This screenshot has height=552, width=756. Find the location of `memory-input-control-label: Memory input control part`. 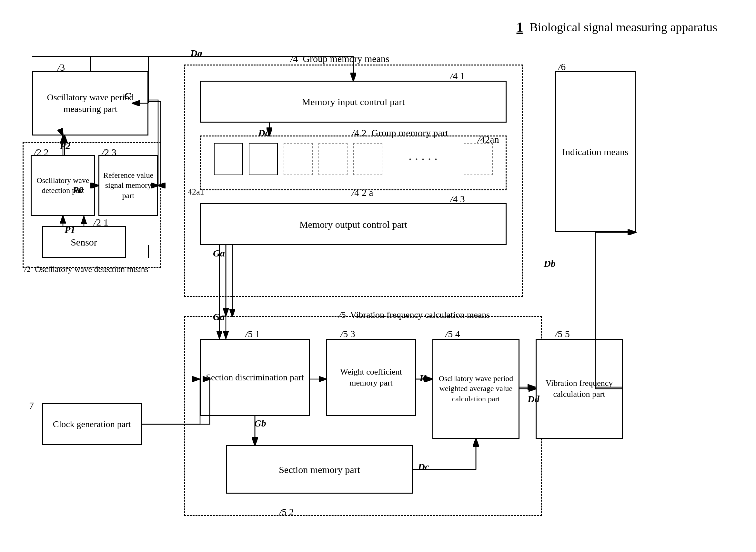

memory-input-control-label: Memory input control part is located at coordinates (353, 102).